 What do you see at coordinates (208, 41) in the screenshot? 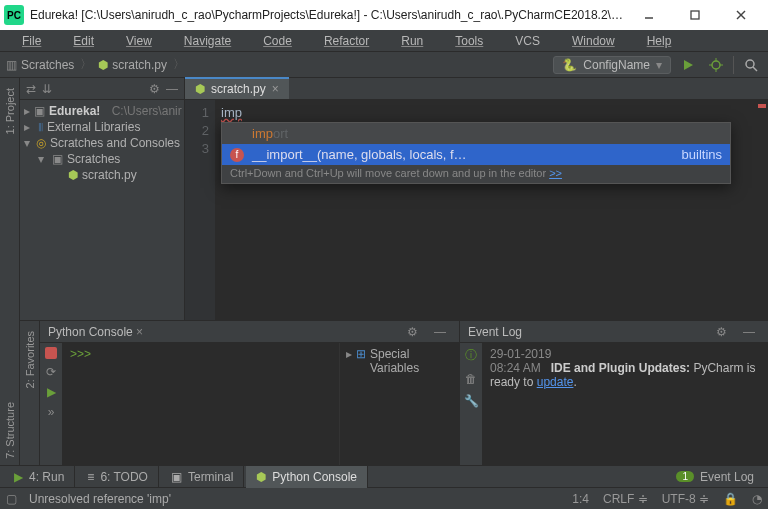
I see `menu-navigate: Navigate` at bounding box center [208, 41].